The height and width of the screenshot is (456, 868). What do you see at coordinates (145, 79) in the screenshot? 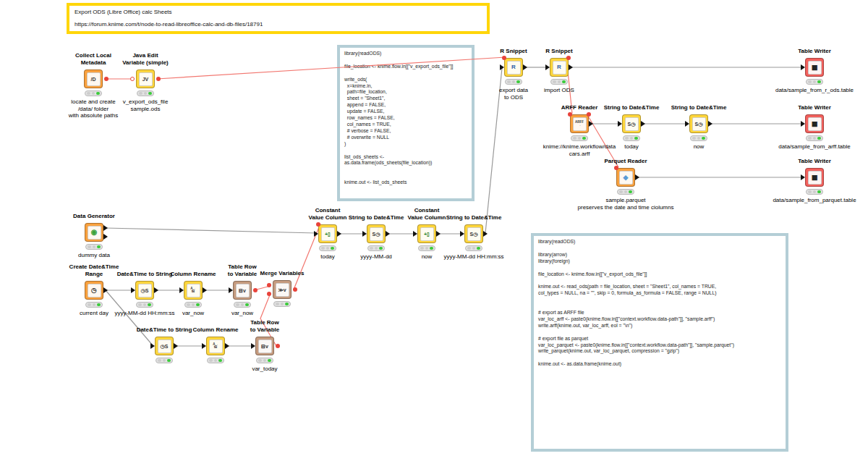
I see `node-java-edit-variable: JV` at bounding box center [145, 79].